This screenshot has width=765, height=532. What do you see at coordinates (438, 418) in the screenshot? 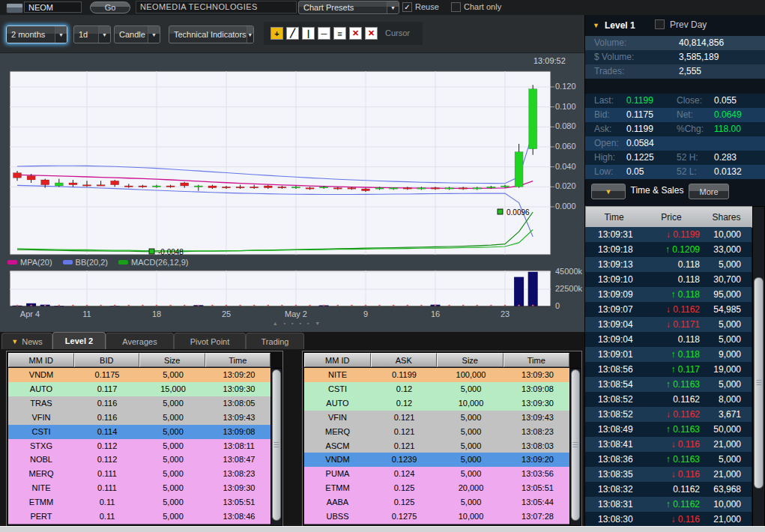
I see `level2-row: VFIN0.1215,00013:09:43` at bounding box center [438, 418].